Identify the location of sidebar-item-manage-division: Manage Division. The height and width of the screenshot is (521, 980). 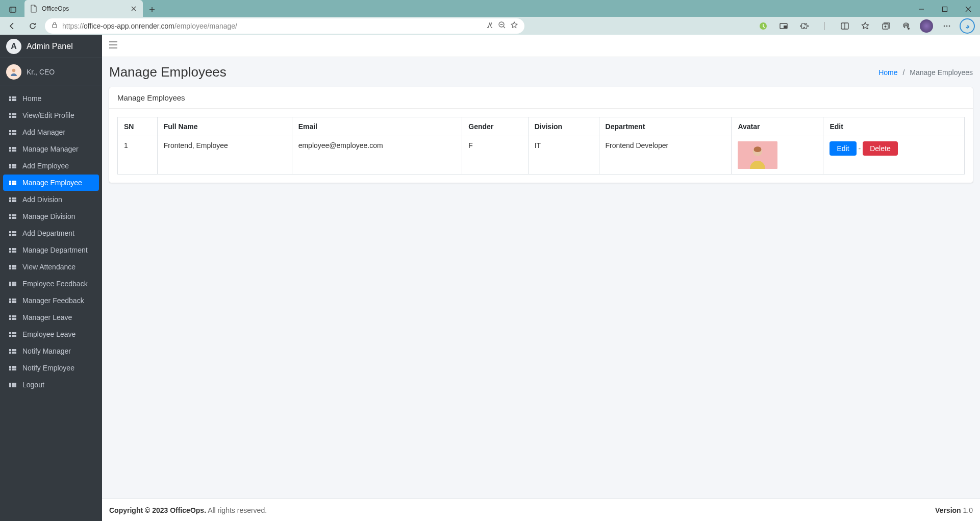
(51, 216).